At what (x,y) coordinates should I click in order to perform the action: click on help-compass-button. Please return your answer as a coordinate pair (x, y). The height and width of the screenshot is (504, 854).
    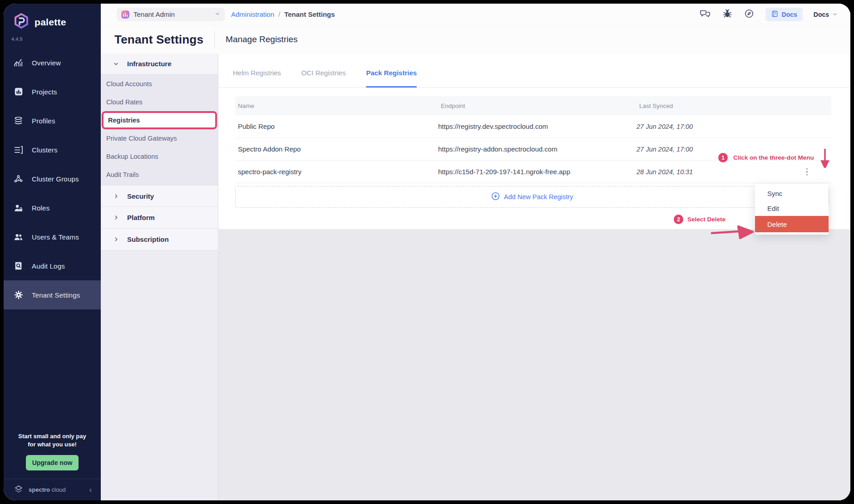
    Looking at the image, I should click on (749, 15).